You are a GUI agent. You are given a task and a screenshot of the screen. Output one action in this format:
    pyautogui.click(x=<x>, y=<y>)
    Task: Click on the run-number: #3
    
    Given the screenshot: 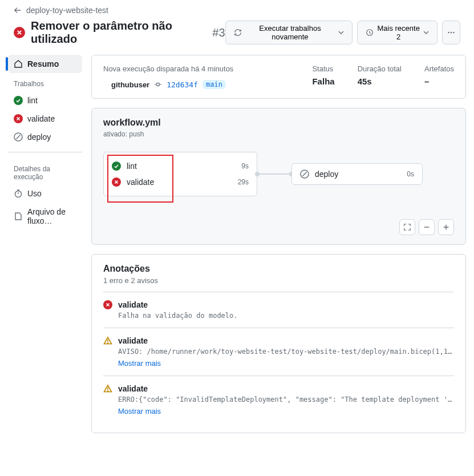 What is the action you would take?
    pyautogui.click(x=218, y=33)
    